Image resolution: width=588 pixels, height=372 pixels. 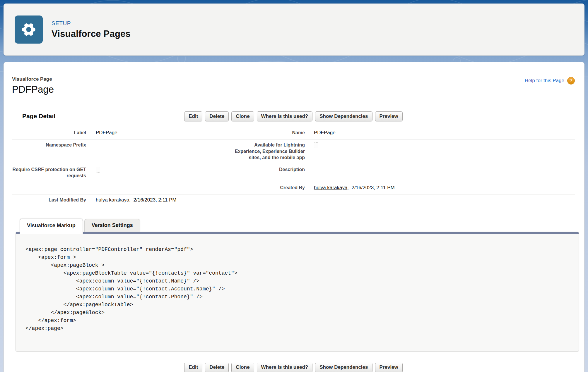 What do you see at coordinates (371, 188) in the screenshot?
I see `created-by-date: , 2/16/2023, 2:11 PM` at bounding box center [371, 188].